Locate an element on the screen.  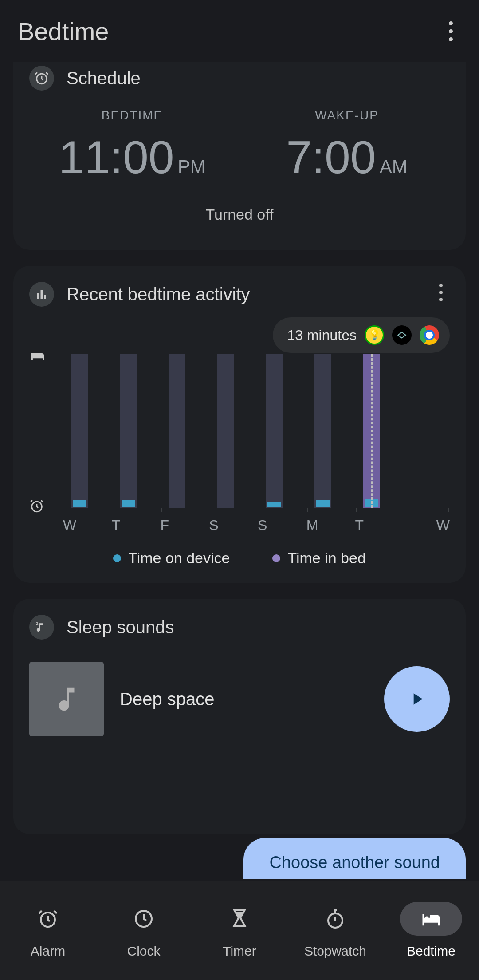
alarm-nav-icon is located at coordinates (48, 919).